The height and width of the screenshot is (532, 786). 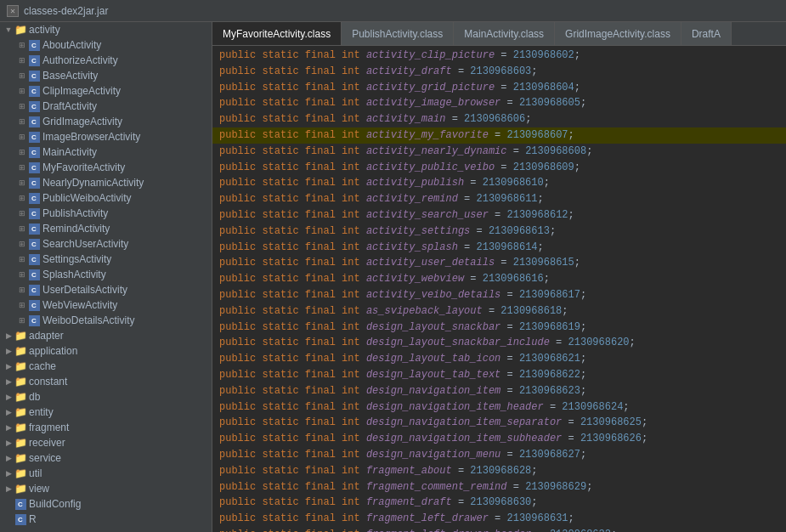 I want to click on tree-item-nearlydynamicactivity: ⊞ C NearlyDynamicActivity, so click(x=105, y=183).